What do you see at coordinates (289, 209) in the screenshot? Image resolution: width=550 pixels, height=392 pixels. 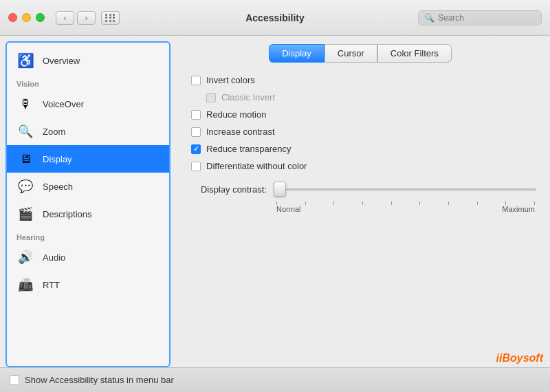 I see `slider-min-label: Normal` at bounding box center [289, 209].